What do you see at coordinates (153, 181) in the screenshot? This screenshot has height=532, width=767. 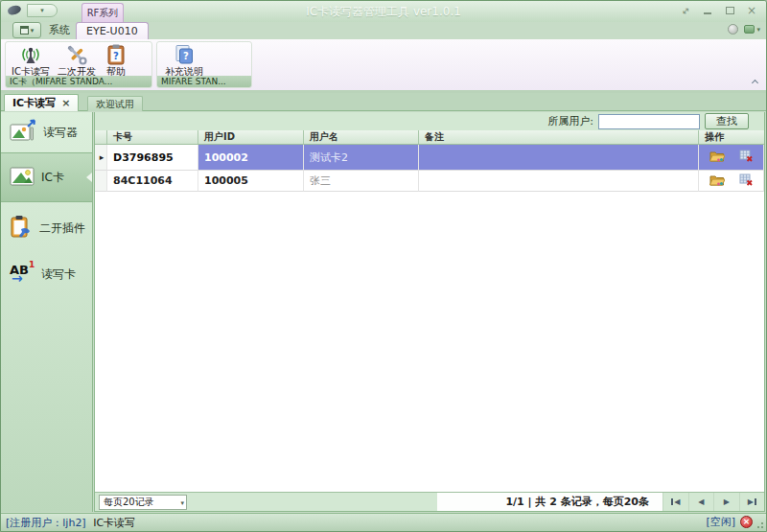 I see `cell-card-no: 84C11064` at bounding box center [153, 181].